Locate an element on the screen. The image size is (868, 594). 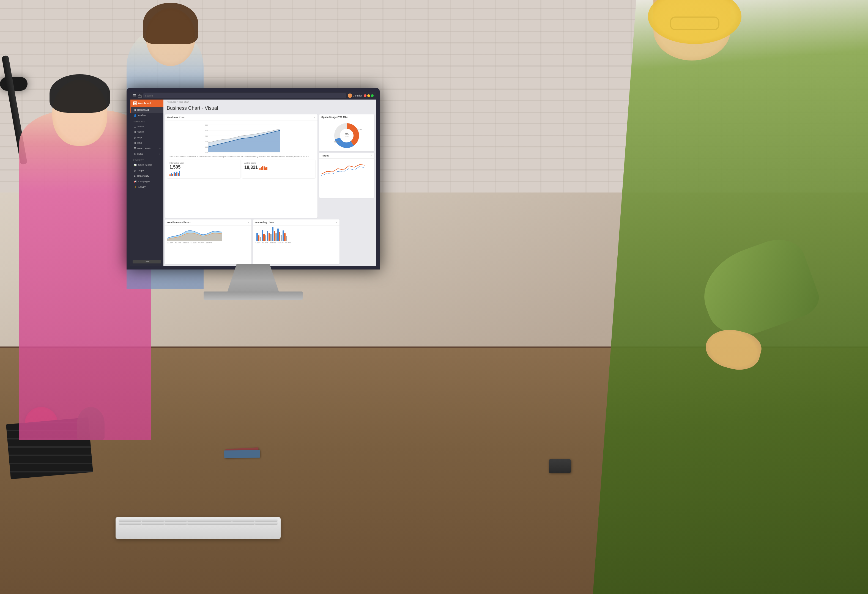
monitor-base is located at coordinates (253, 296).